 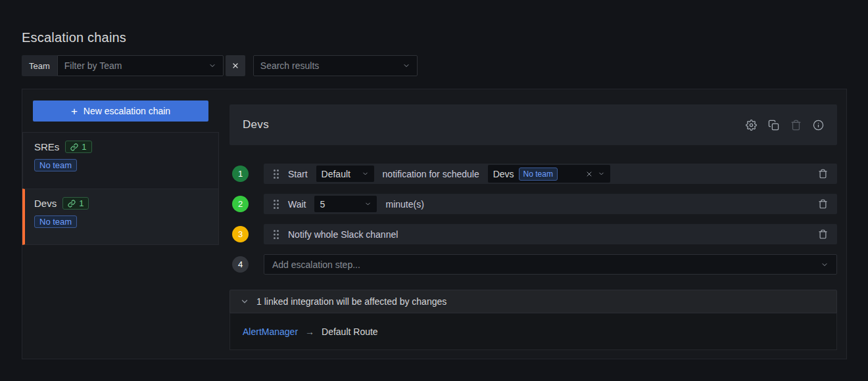 What do you see at coordinates (589, 174) in the screenshot?
I see `clear-schedule-icon` at bounding box center [589, 174].